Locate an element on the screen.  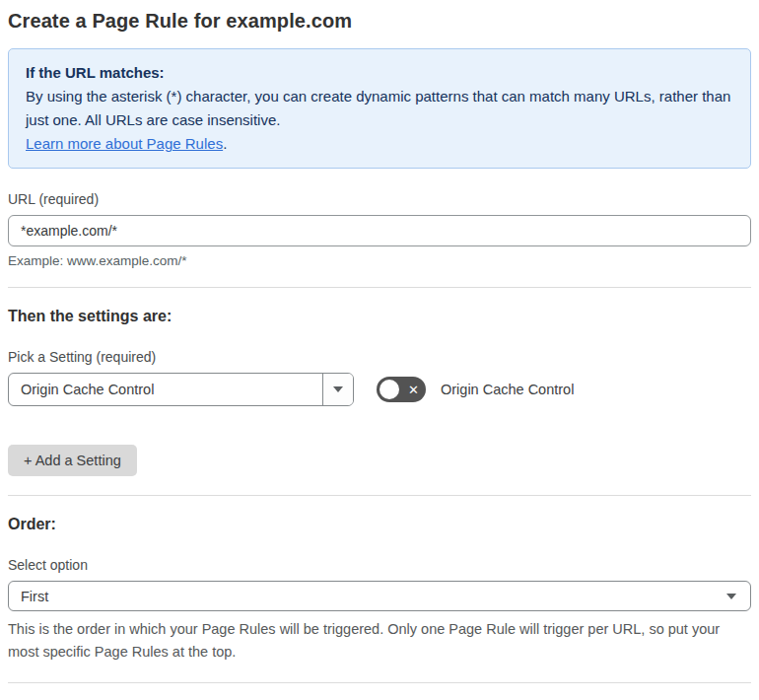
order-select: First is located at coordinates (380, 595).